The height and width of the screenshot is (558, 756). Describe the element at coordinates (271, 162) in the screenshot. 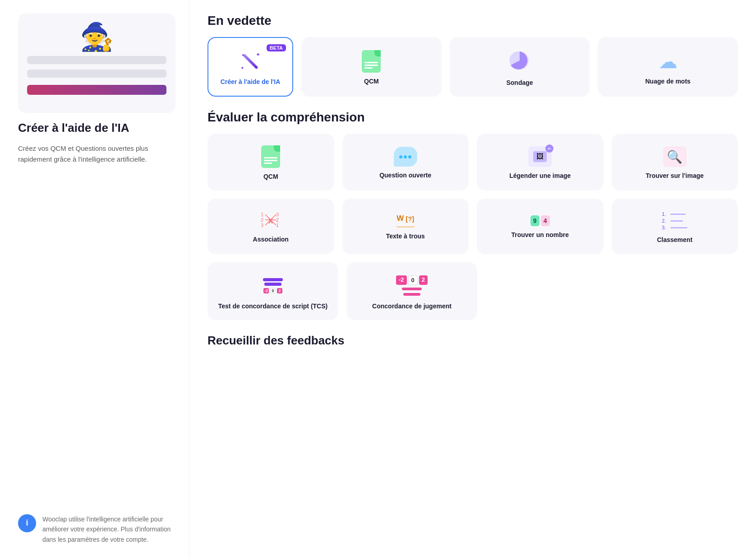

I see `card-qcm: QCM` at that location.